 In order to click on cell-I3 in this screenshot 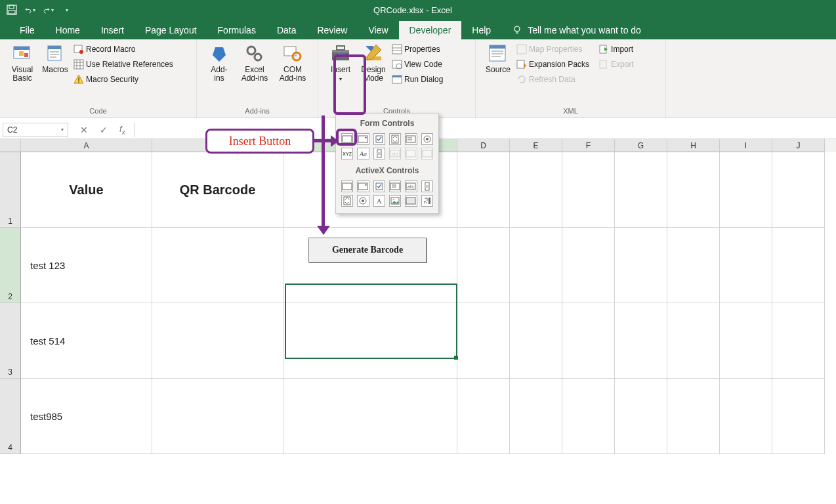, I will do `click(746, 341)`.